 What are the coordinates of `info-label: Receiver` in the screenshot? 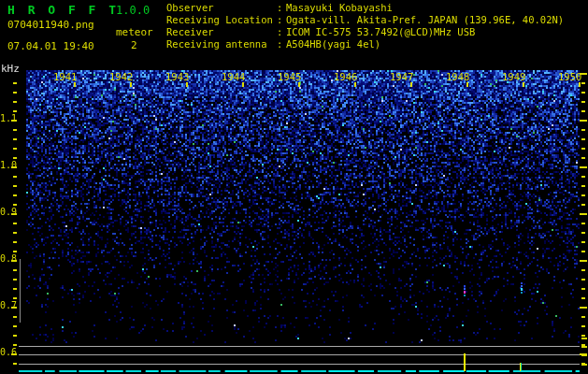 It's located at (222, 32).